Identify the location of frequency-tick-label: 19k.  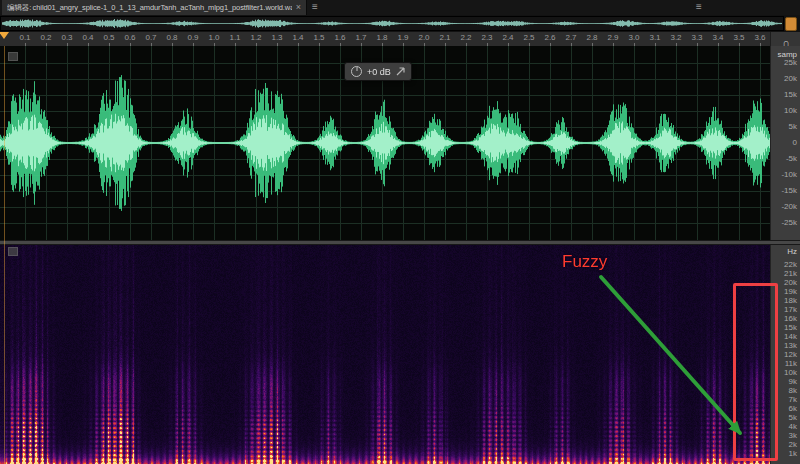
(790, 292).